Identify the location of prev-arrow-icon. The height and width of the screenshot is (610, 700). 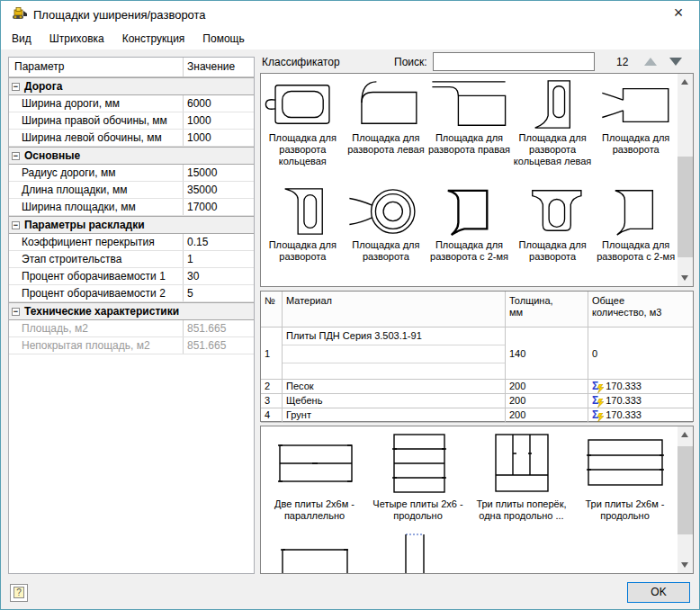
(651, 61).